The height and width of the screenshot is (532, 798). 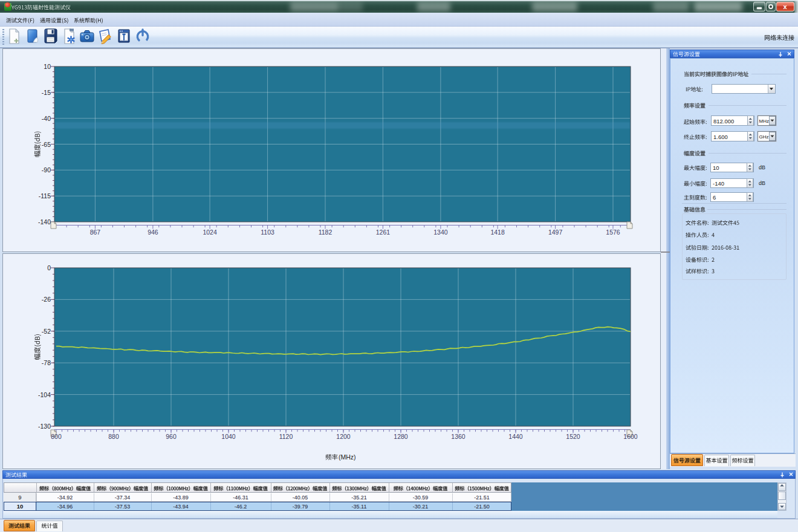 What do you see at coordinates (785, 7) in the screenshot?
I see `svg-text: x` at bounding box center [785, 7].